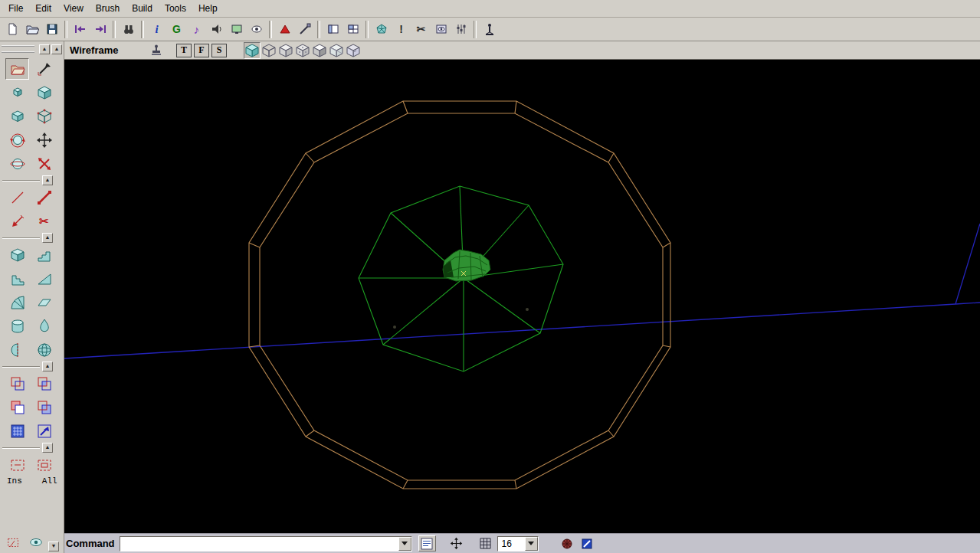 The image size is (980, 553). Describe the element at coordinates (532, 544) in the screenshot. I see `grid-size-dropdown-button` at that location.